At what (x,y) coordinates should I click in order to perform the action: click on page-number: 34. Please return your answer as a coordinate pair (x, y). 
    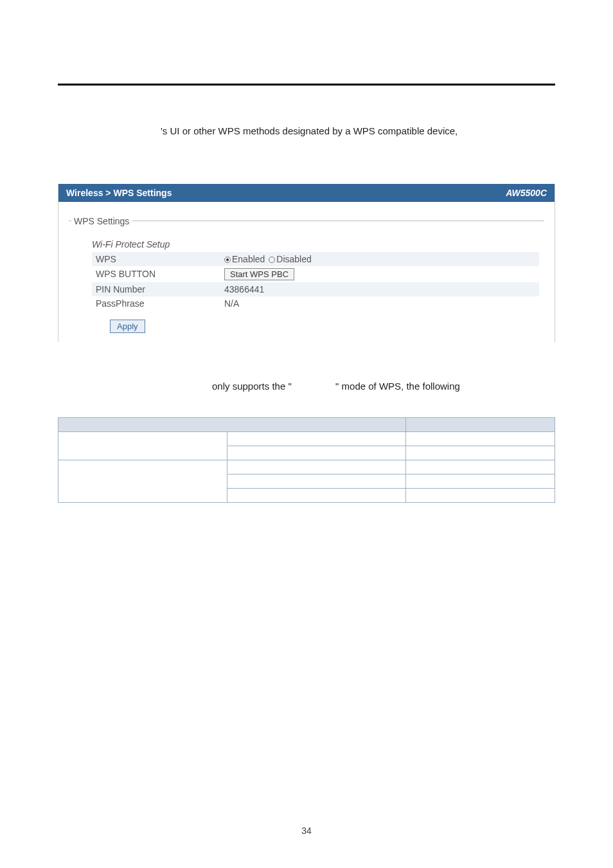
    Looking at the image, I should click on (306, 831).